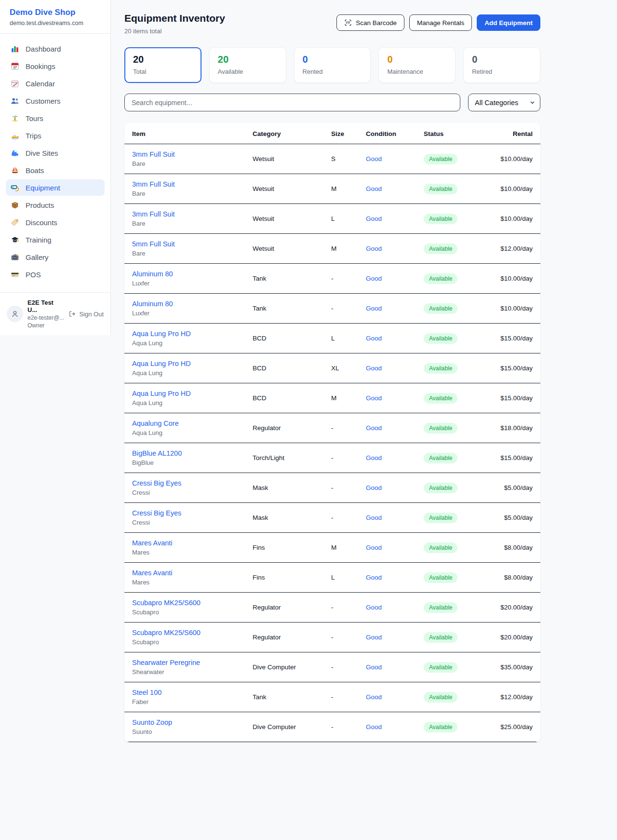 Image resolution: width=617 pixels, height=840 pixels. I want to click on sidebar-item: Dashboard, so click(55, 49).